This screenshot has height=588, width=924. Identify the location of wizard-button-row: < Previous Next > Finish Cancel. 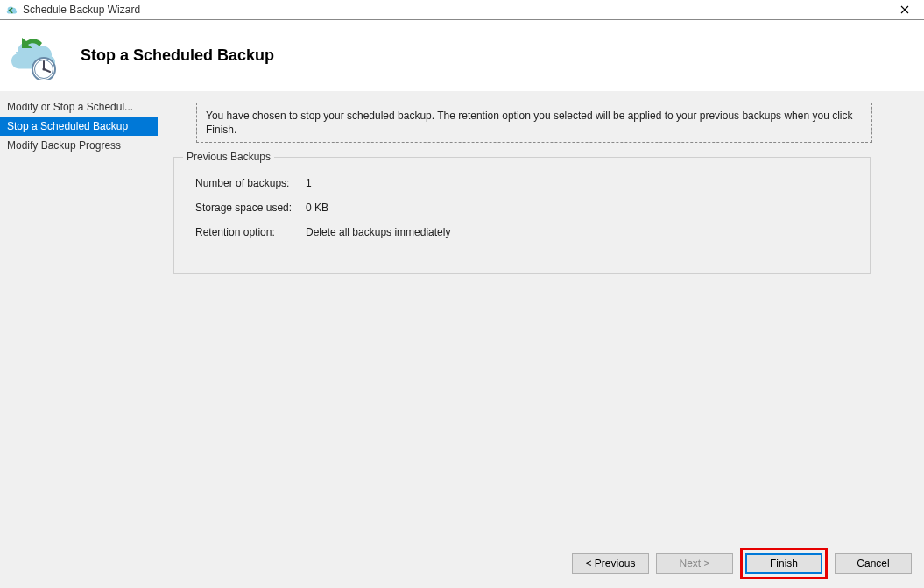
(742, 563).